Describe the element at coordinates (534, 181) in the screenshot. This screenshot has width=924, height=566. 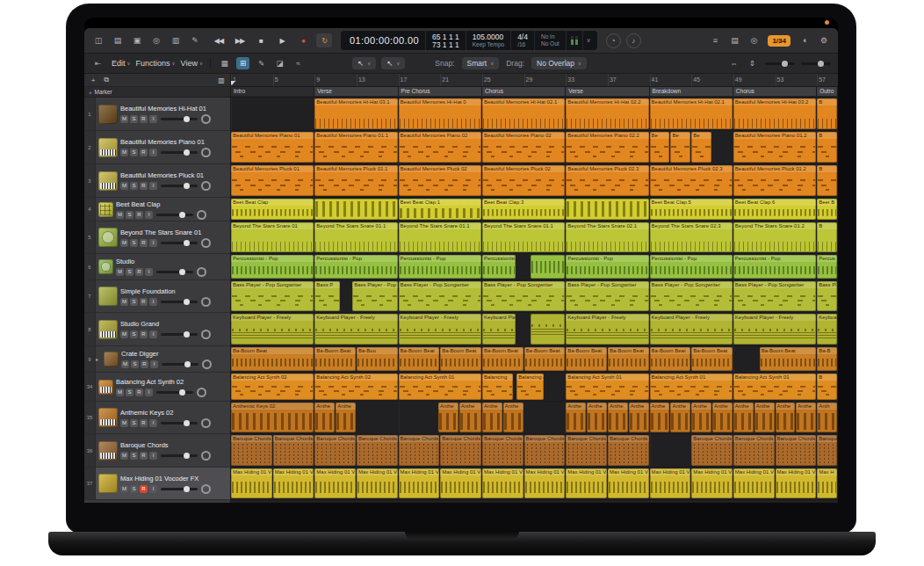
I see `track-lane: Beautiful Memories Pluck 01Beautiful Mem…` at that location.